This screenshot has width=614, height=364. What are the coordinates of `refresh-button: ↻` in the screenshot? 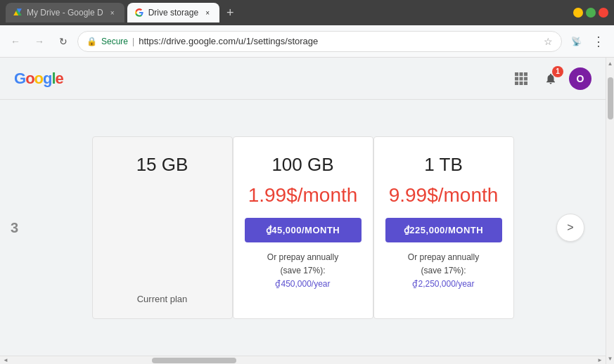 It's located at (63, 41).